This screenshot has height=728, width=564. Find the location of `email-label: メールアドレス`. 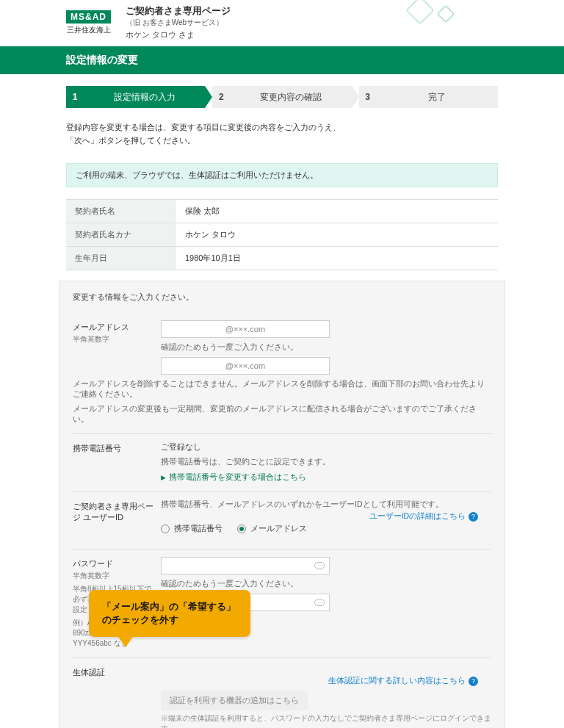

email-label: メールアドレス is located at coordinates (101, 327).